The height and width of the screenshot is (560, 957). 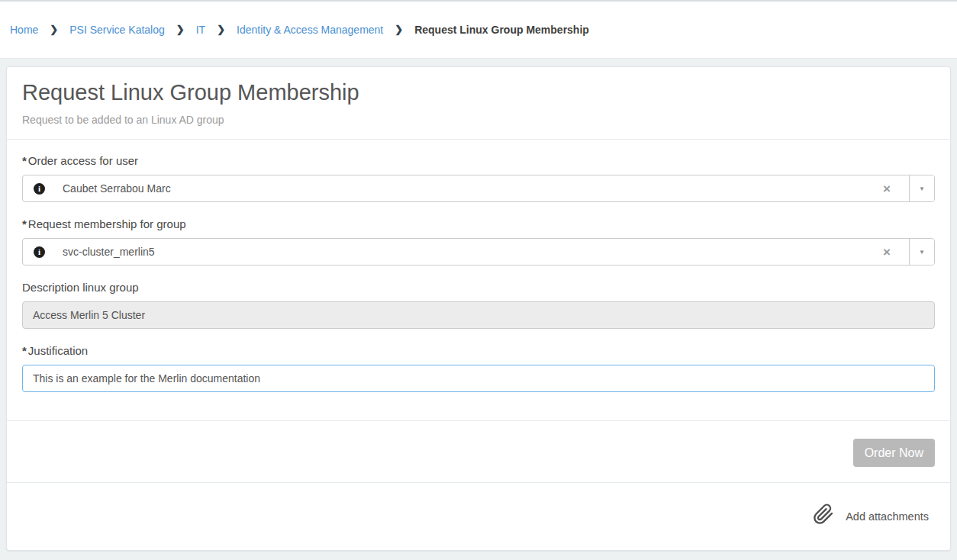 I want to click on card-header: Request Linux Group Membership Request t…, so click(x=478, y=104).